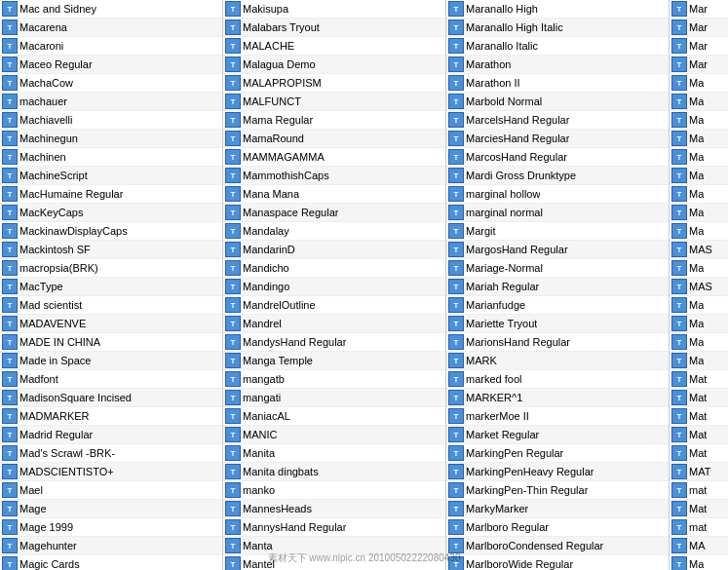 This screenshot has width=728, height=570. I want to click on list-item: TMac and Sidney, so click(111, 10).